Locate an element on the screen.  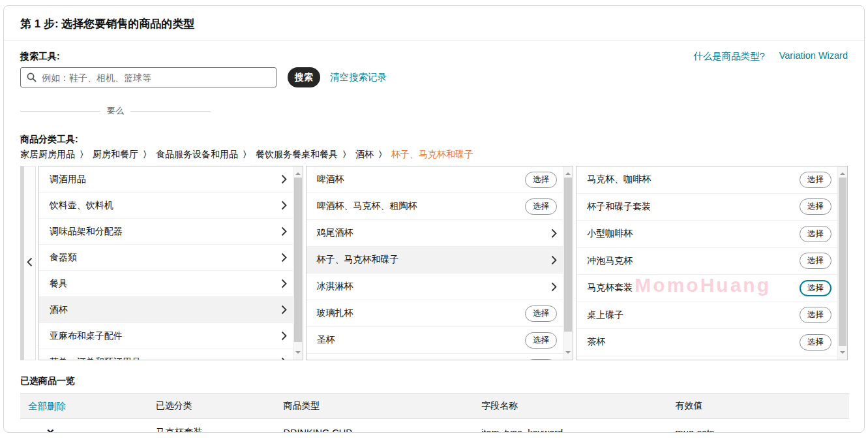
cell-category: 马克杯套装 is located at coordinates (212, 430).